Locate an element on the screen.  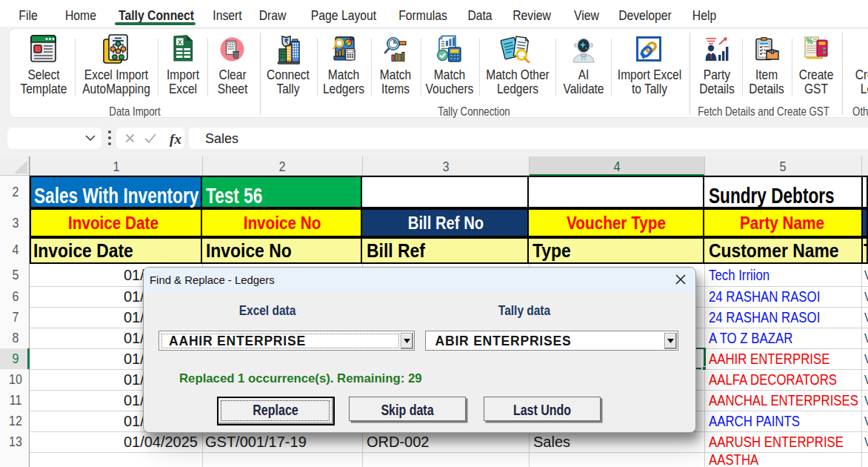
svg-text: X is located at coordinates (180, 42).